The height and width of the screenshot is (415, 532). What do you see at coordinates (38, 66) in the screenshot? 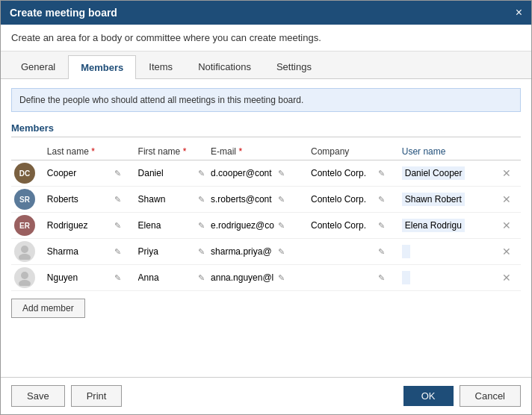
I see `tab-general: General` at bounding box center [38, 66].